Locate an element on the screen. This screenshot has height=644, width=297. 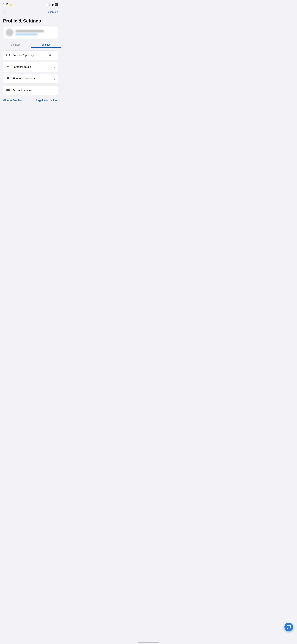
chevron-down-icon: ∨ is located at coordinates (54, 67).